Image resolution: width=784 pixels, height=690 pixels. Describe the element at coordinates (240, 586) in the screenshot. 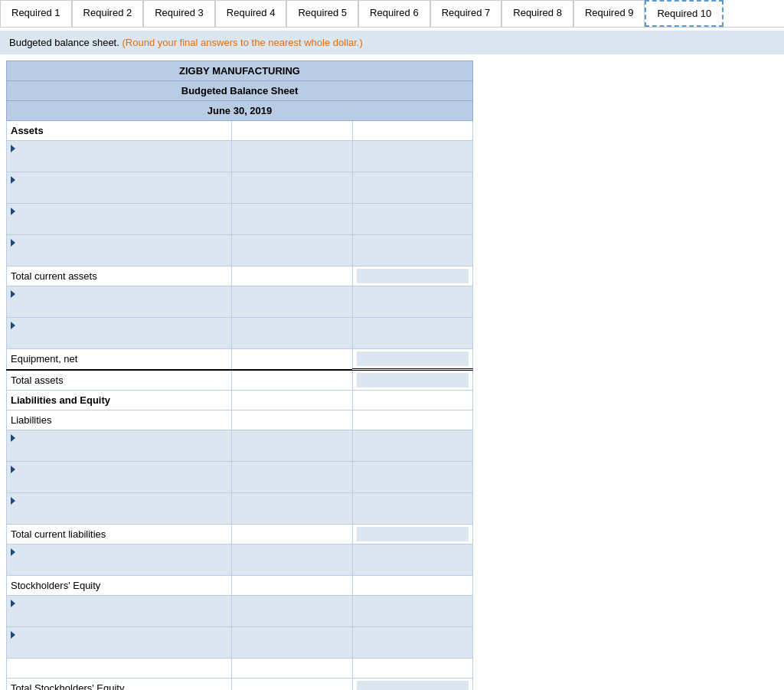

I see `stockholders-equity-section: Stockholders' Equity` at that location.